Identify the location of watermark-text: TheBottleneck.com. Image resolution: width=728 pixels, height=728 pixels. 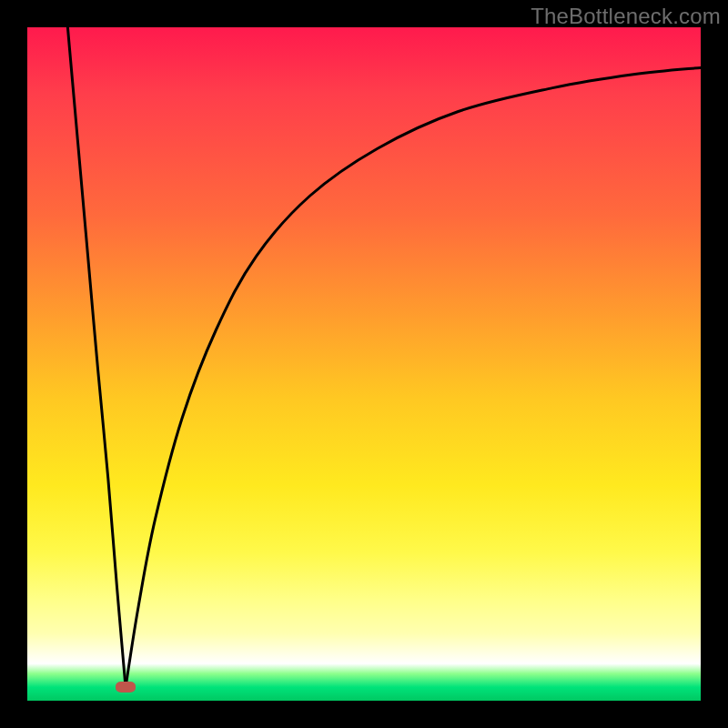
(626, 16).